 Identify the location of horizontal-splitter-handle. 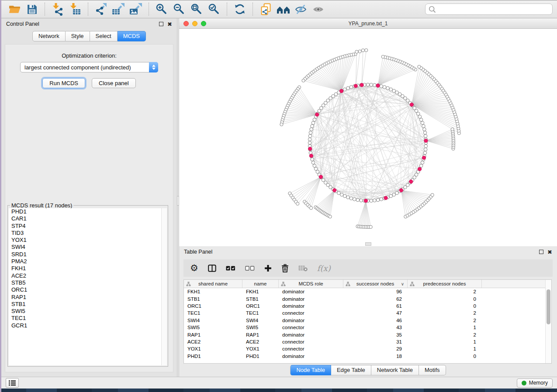
(368, 244).